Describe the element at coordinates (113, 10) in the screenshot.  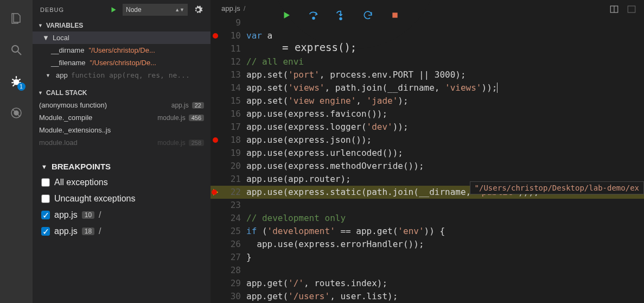
I see `start-debug-button` at that location.